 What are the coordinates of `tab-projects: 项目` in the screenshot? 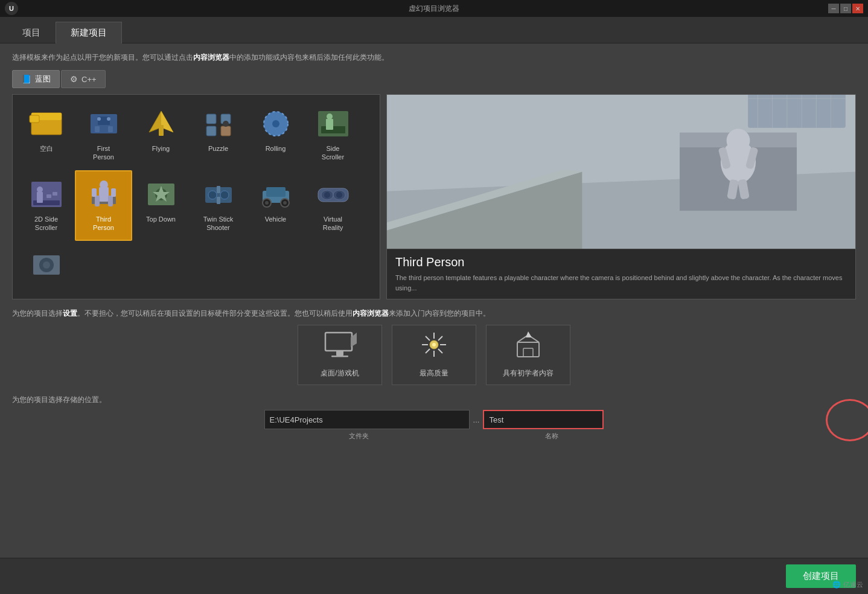 It's located at (31, 33).